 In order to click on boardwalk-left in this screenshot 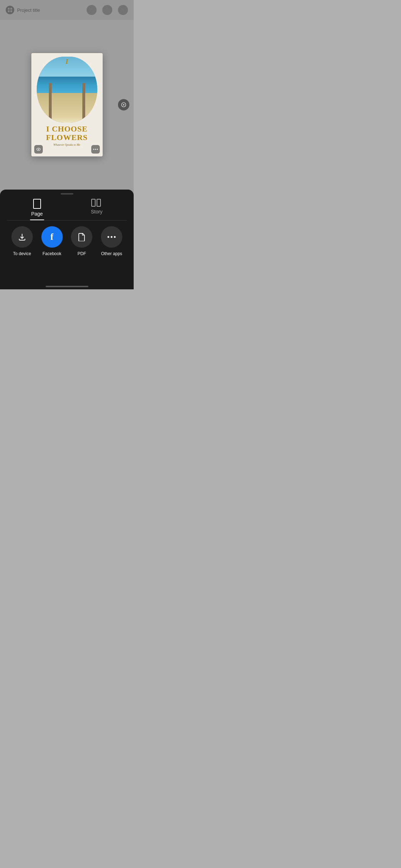, I will do `click(50, 101)`.